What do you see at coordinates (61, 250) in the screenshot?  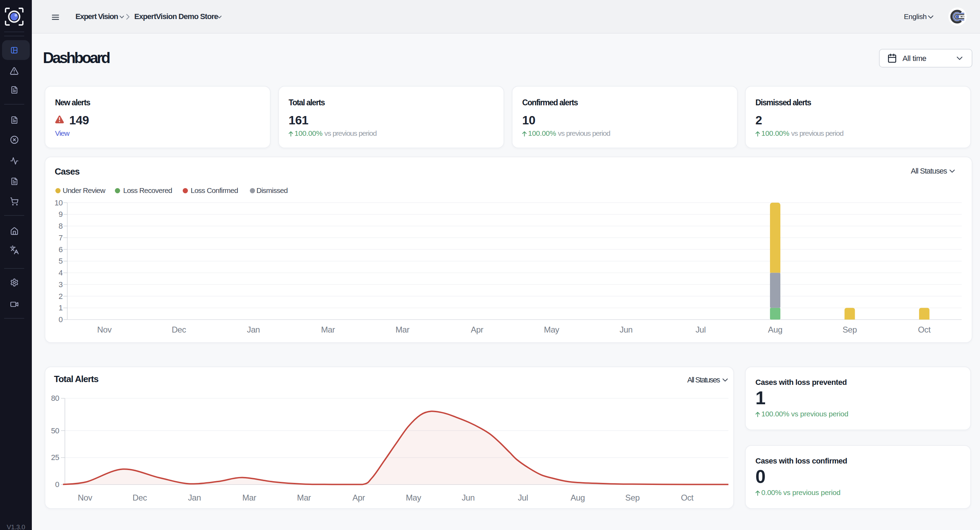 I see `svg-text: 6` at bounding box center [61, 250].